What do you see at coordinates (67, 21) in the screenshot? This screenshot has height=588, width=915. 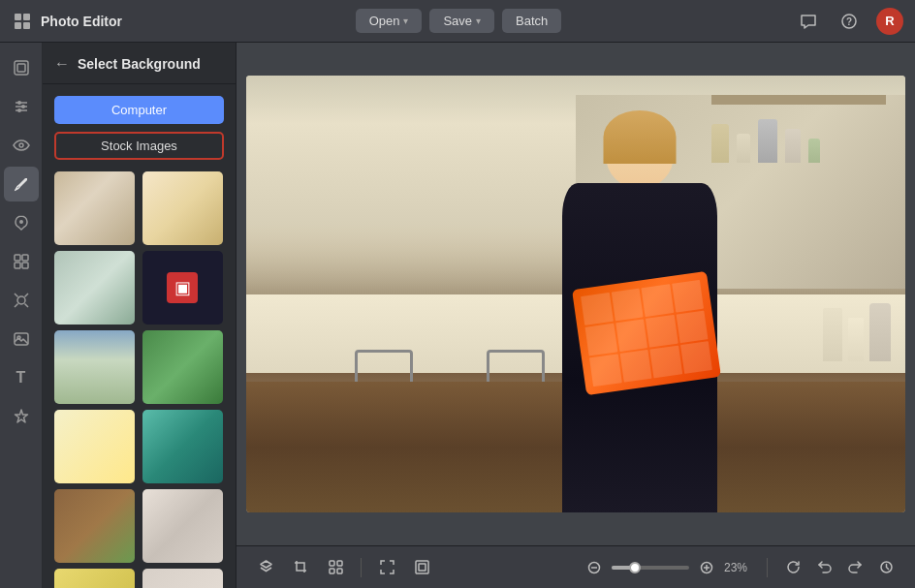 I see `app-branding: Photo Editor` at bounding box center [67, 21].